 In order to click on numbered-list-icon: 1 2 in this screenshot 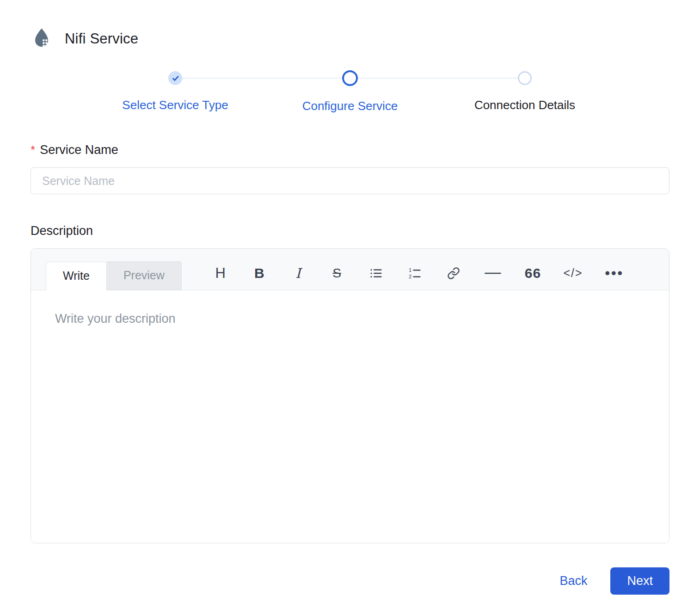, I will do `click(415, 273)`.